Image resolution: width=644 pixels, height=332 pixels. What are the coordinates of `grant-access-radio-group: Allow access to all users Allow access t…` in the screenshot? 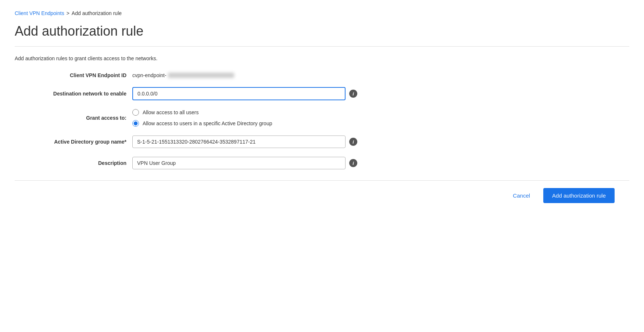 It's located at (202, 118).